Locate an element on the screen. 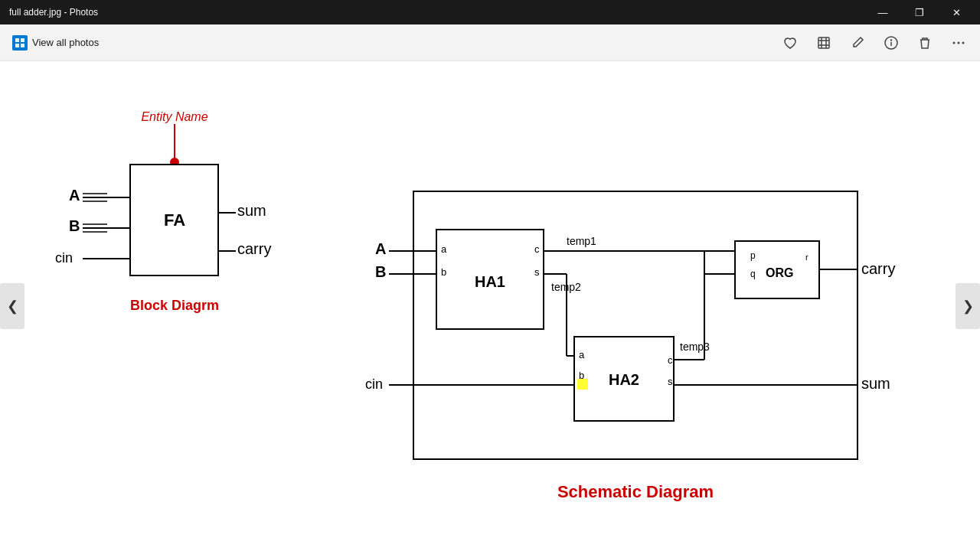 The width and height of the screenshot is (980, 551). ha2-port-c: c is located at coordinates (671, 360).